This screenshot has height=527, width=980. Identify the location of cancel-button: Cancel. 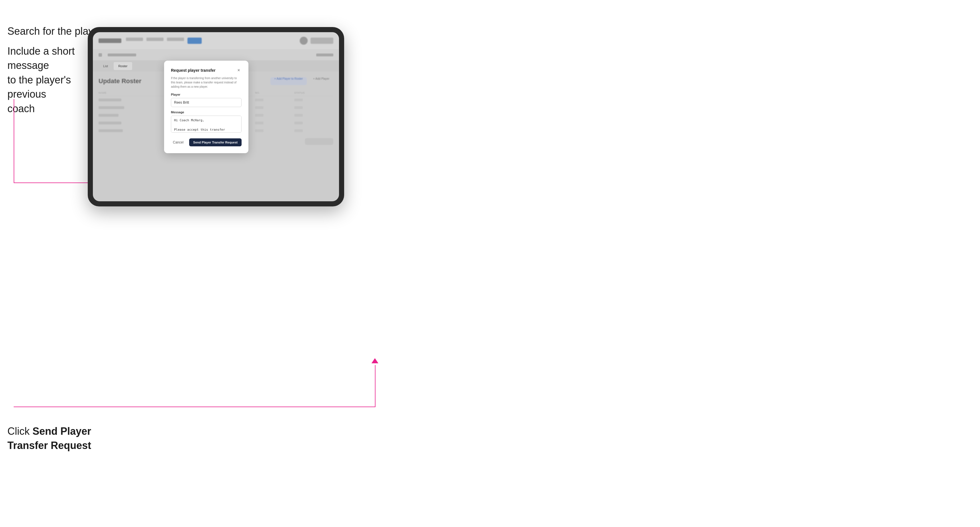
(178, 142).